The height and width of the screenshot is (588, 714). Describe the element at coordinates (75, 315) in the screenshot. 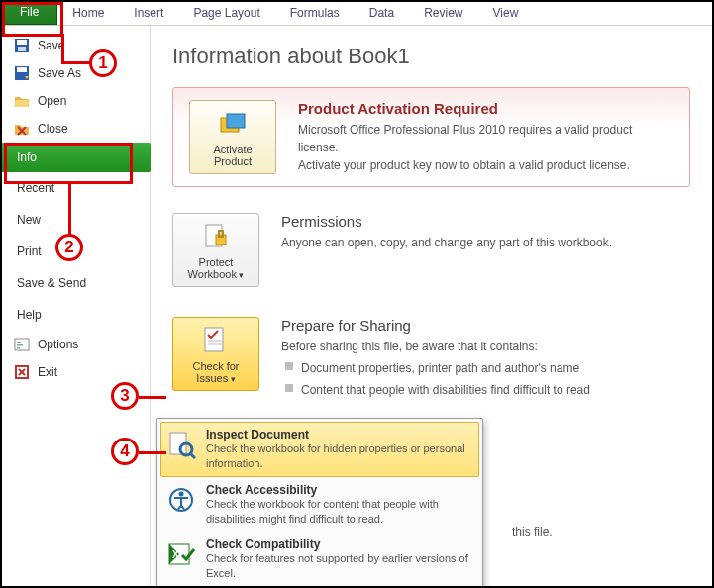

I see `nav-help: Help` at that location.